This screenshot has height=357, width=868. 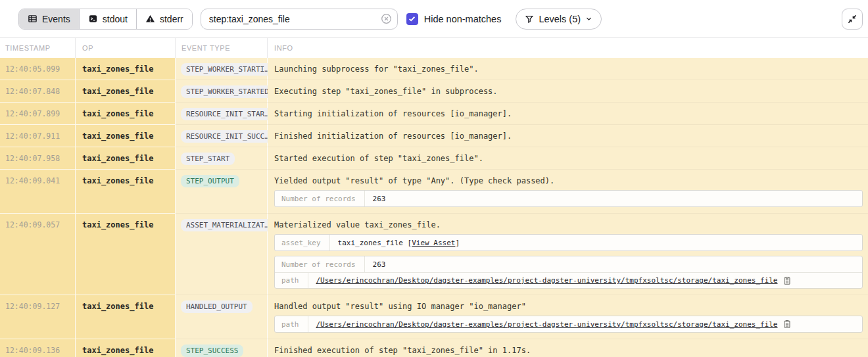 I want to click on info-cell: Launching subprocess for "taxi_zones_fil…, so click(x=568, y=69).